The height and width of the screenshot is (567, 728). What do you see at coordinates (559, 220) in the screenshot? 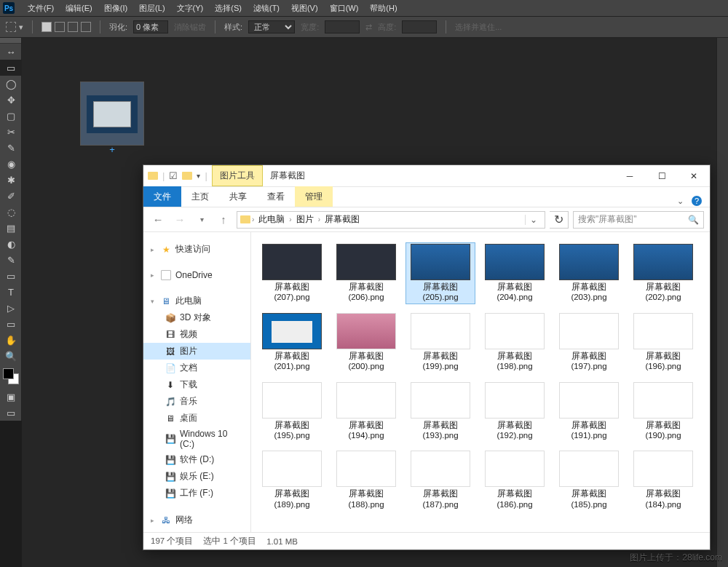
I see `refresh-button: ↻` at bounding box center [559, 220].